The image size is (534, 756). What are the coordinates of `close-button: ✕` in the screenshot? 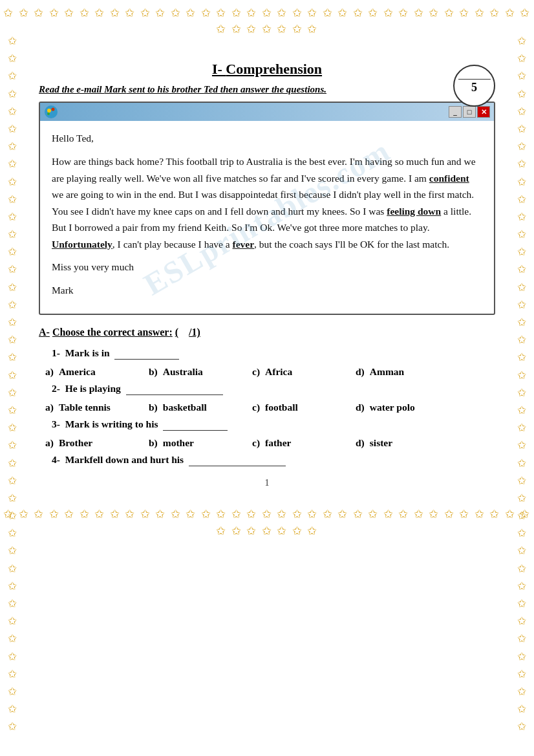 It's located at (484, 112).